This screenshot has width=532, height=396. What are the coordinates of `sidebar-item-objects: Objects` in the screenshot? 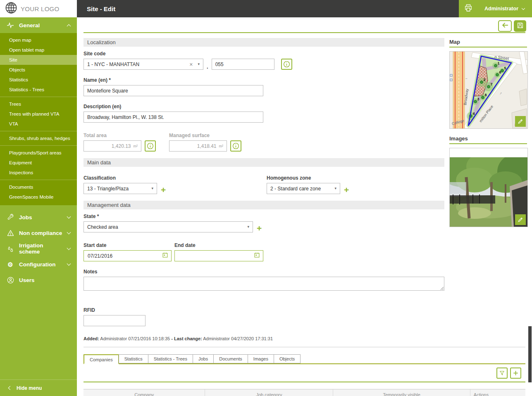 It's located at (38, 70).